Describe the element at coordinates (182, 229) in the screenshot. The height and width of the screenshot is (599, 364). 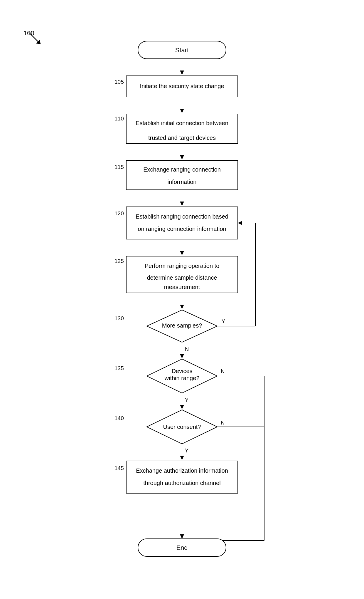
I see `step120-label-2: on ranging connection information` at that location.